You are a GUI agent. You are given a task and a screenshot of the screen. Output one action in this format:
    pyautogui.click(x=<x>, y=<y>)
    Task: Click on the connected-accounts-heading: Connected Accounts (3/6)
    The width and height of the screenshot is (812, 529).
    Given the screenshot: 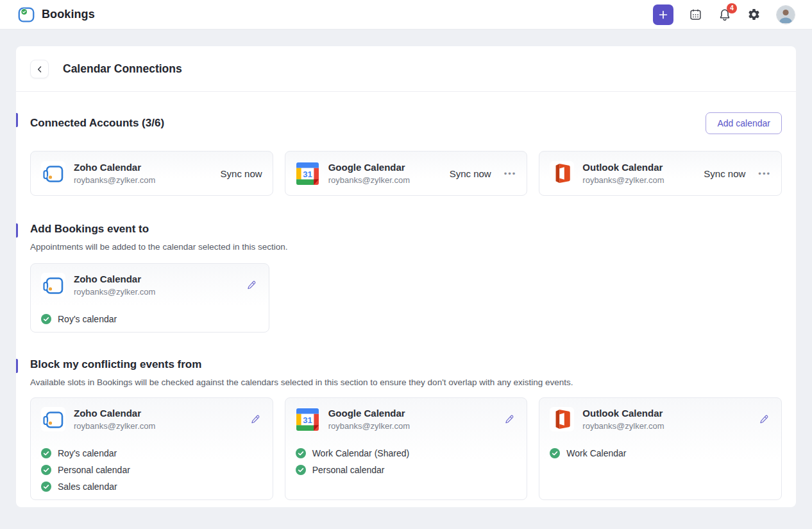 What is the action you would take?
    pyautogui.click(x=97, y=123)
    